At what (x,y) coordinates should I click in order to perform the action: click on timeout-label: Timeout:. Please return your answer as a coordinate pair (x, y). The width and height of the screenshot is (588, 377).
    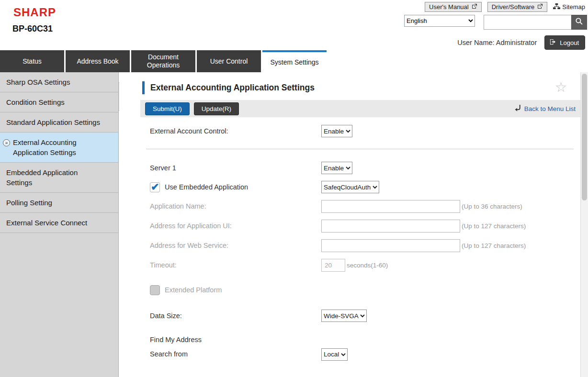
    Looking at the image, I should click on (236, 265).